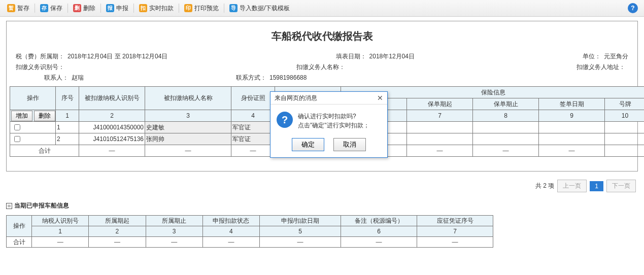 This screenshot has width=644, height=275. I want to click on idx-cell: 8, so click(506, 116).